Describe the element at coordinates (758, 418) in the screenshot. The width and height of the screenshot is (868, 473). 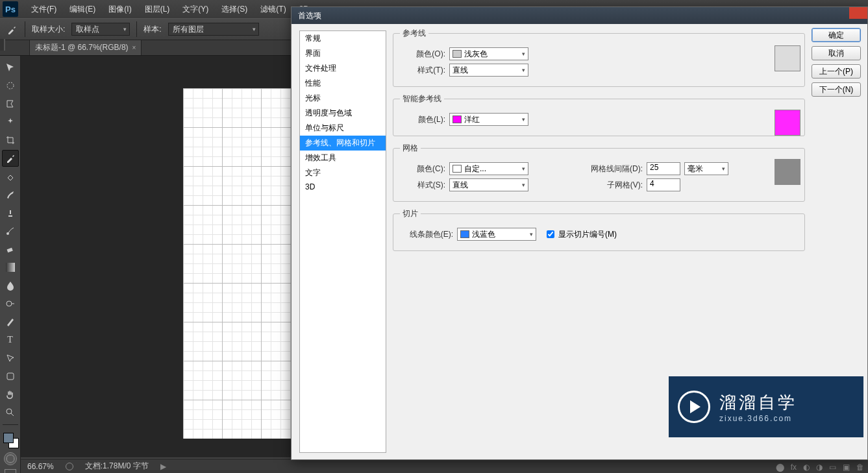
I see `watermark-url: zixue.3d66.com` at that location.